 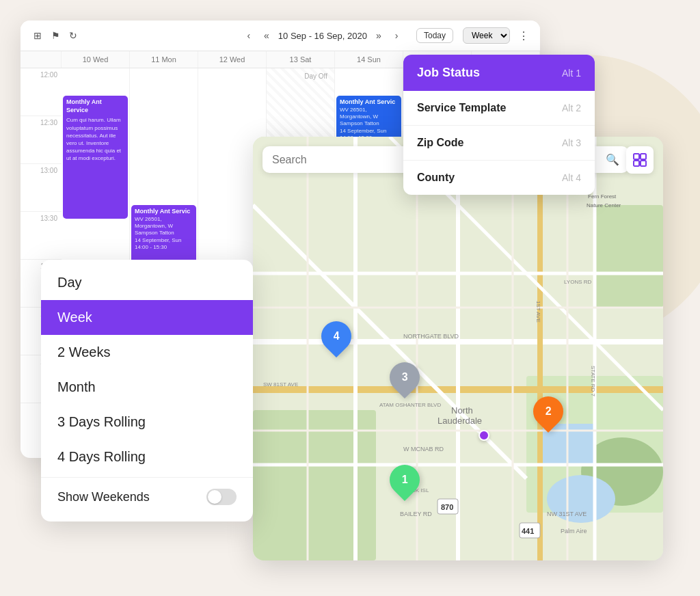 I want to click on double-chevron-left-icon: «, so click(x=267, y=36).